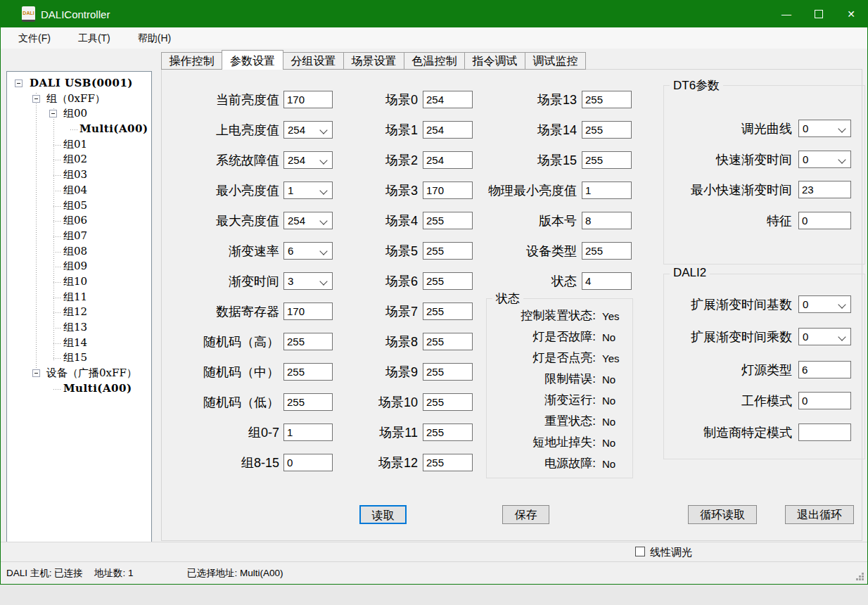 The image size is (868, 605). What do you see at coordinates (824, 432) in the screenshot?
I see `manufacturer-mode-input` at bounding box center [824, 432].